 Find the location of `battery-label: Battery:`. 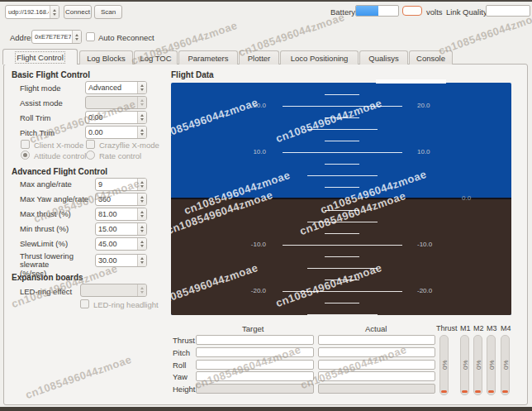

battery-label: Battery: is located at coordinates (344, 12).